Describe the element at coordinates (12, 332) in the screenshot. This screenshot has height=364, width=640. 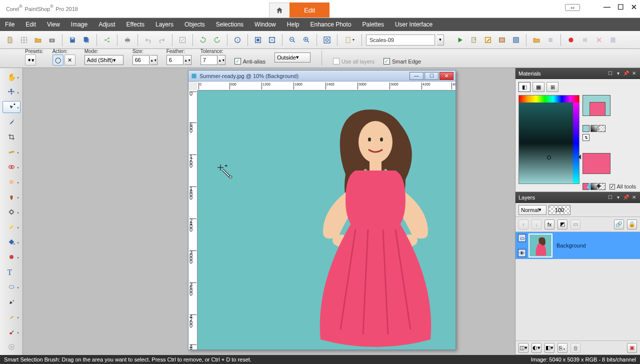
I see `oil-brush-tool: ▸` at that location.